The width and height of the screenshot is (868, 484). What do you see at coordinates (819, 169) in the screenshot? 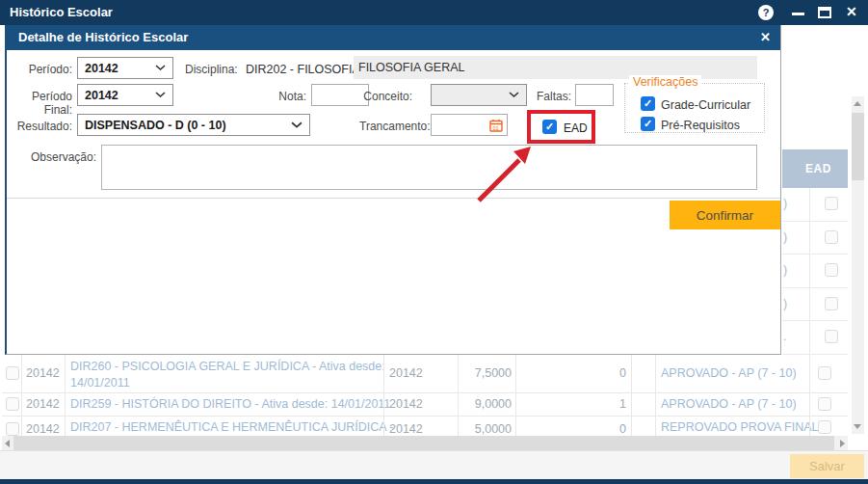
I see `ead-column-label: EAD` at bounding box center [819, 169].